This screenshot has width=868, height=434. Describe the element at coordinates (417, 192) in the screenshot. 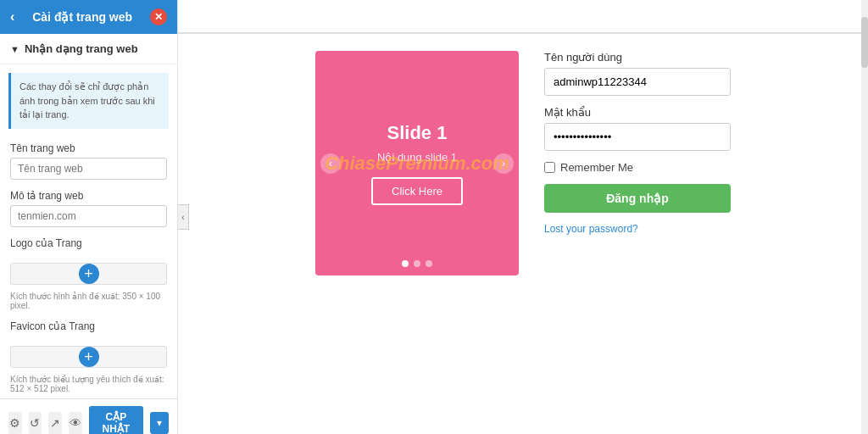

I see `slider-cta-button: Click Here` at that location.